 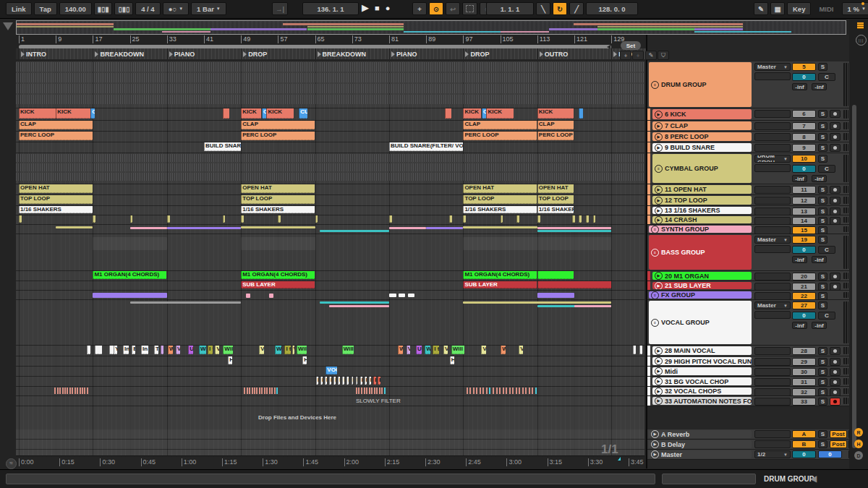 What do you see at coordinates (861, 40) in the screenshot?
I see `mixer-section-icon: |||` at bounding box center [861, 40].